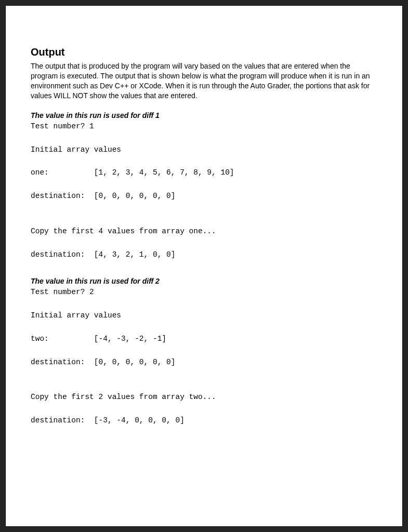 The image size is (408, 532). What do you see at coordinates (204, 281) in the screenshot?
I see `run2-label: The value in this run is used for diff 2` at bounding box center [204, 281].